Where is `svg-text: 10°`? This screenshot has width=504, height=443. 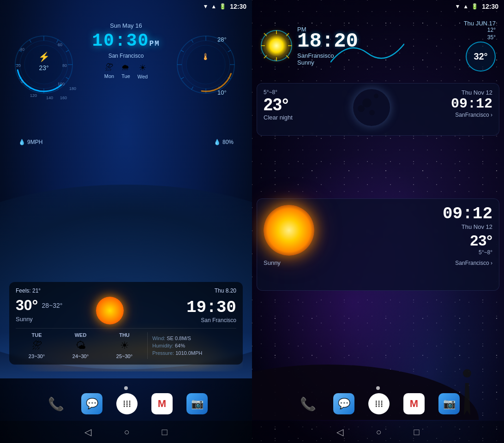
svg-text: 10° is located at coordinates (222, 92).